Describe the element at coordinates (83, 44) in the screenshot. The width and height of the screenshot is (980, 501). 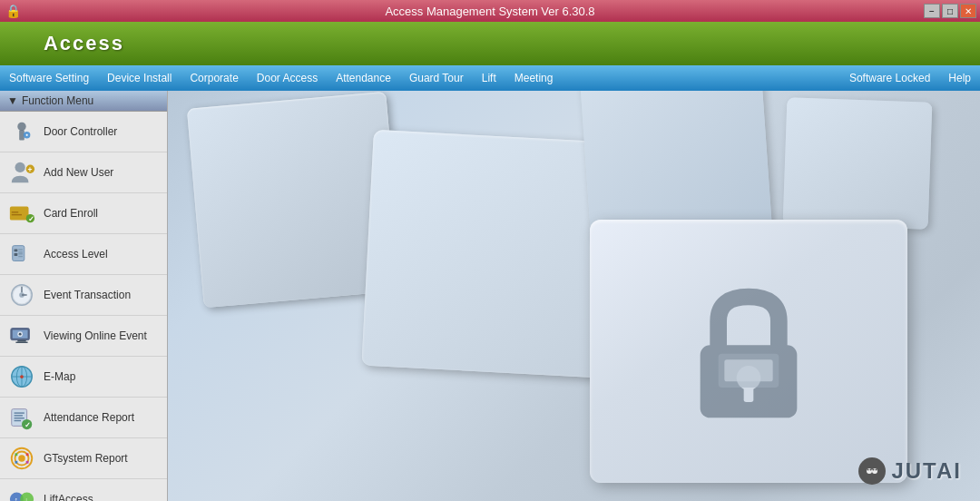
I see `app-brand: Access` at that location.